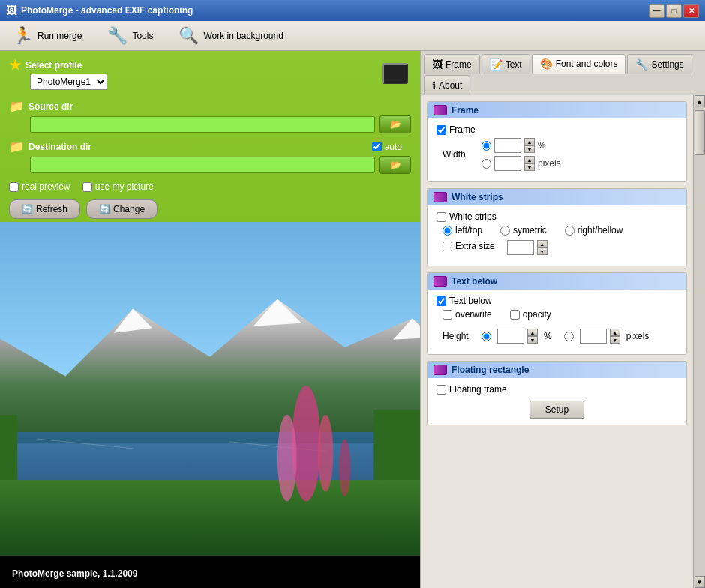  What do you see at coordinates (11, 10) in the screenshot?
I see `app-icon: 🖼` at bounding box center [11, 10].